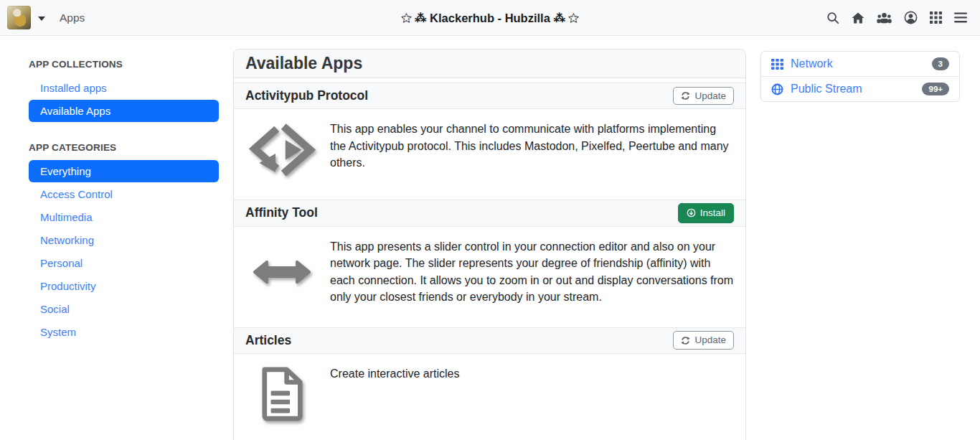 Image resolution: width=980 pixels, height=440 pixels. I want to click on app-title: Affinity Tool, so click(281, 212).